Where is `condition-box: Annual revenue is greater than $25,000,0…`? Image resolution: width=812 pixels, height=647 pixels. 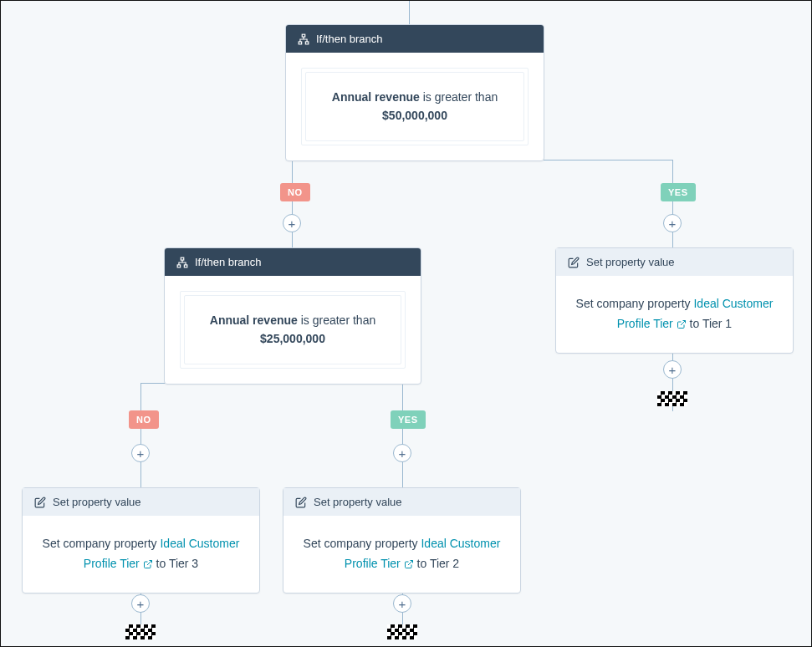 condition-box: Annual revenue is greater than $25,000,0… is located at coordinates (293, 329).